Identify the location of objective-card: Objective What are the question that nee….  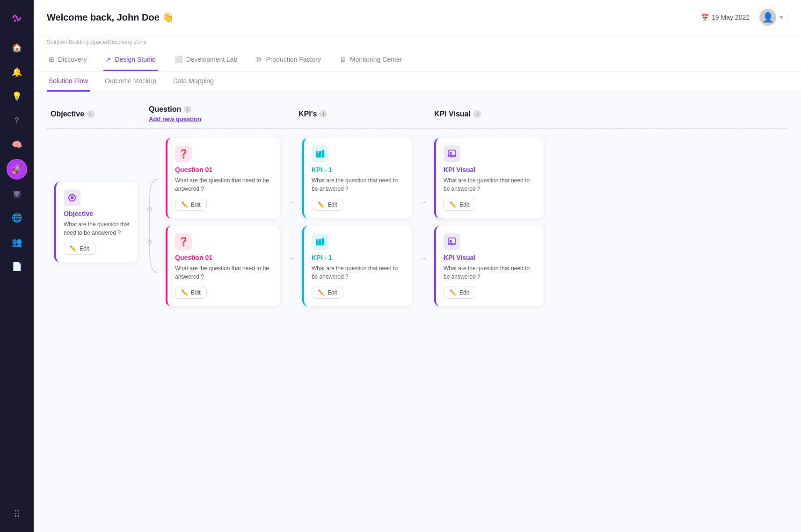
(96, 222).